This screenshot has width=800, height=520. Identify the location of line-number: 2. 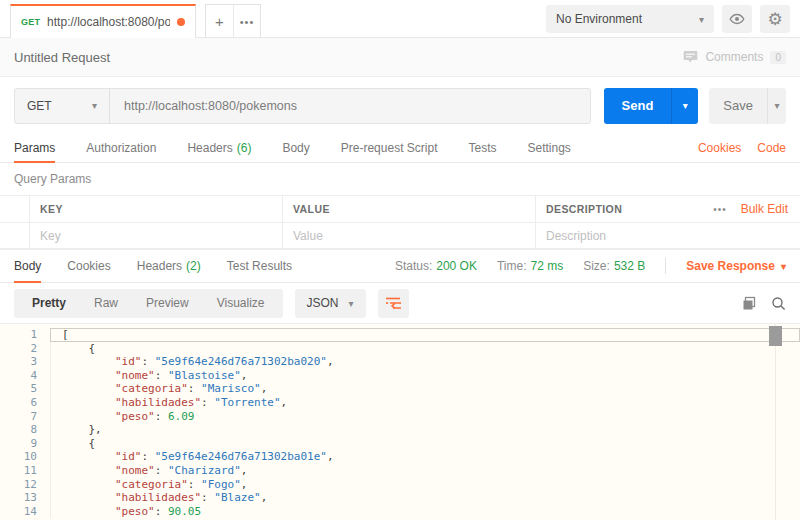
(25, 349).